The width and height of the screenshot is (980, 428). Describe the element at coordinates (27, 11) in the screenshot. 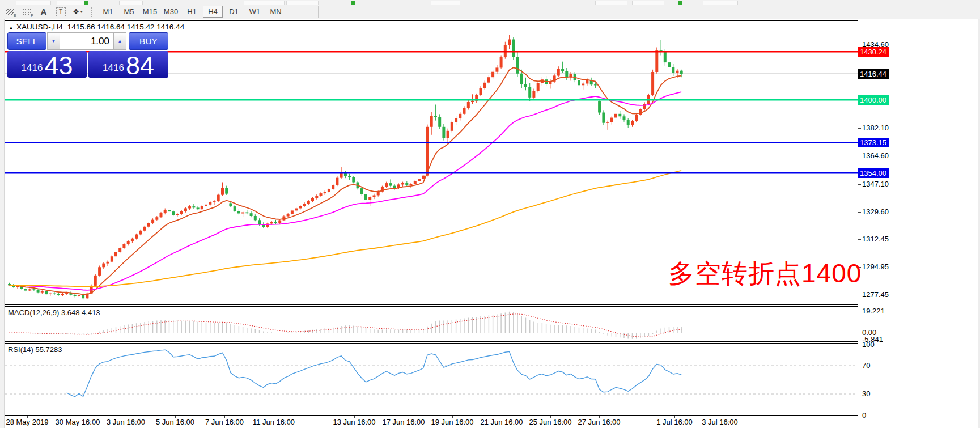

I see `grid-glyph` at that location.